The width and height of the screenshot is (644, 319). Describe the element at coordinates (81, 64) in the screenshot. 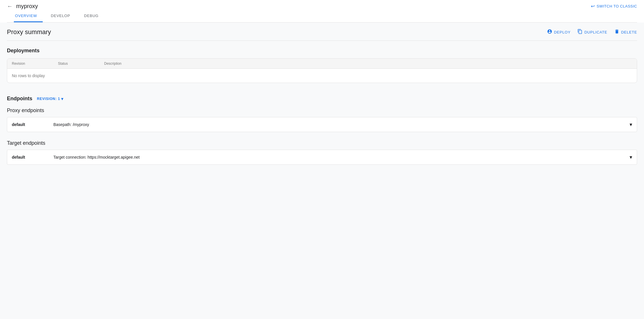

I see `col-status: Status` at that location.